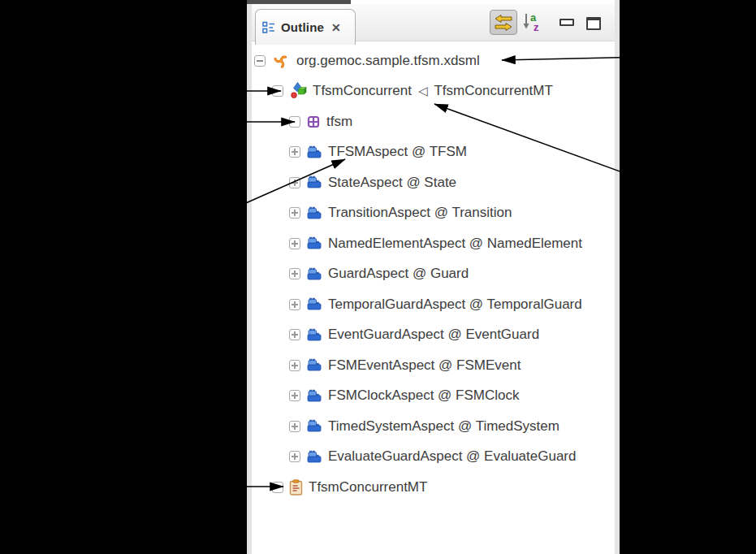  I want to click on tree-row: TransitionAspect @ Transition, so click(434, 214).